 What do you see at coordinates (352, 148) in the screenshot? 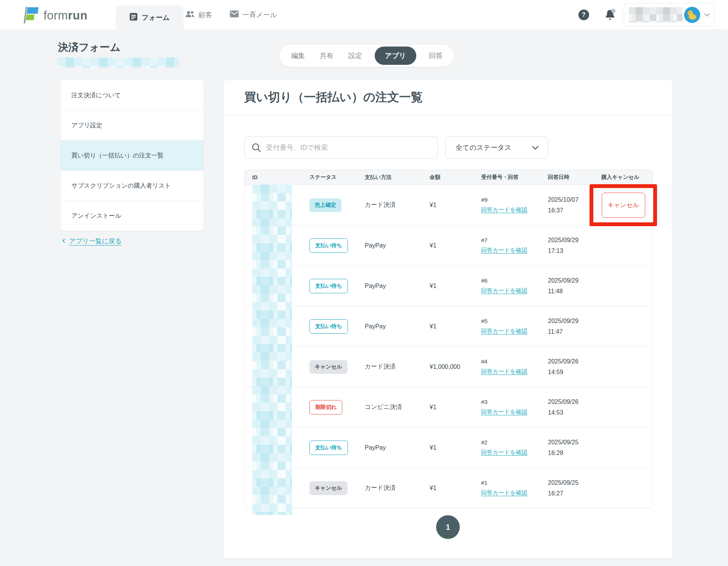
I see `search-input` at bounding box center [352, 148].